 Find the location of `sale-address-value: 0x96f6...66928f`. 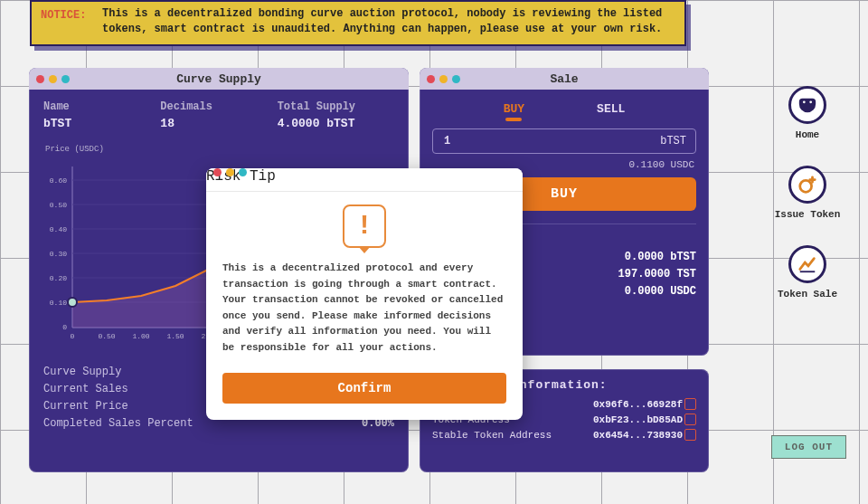

sale-address-value: 0x96f6...66928f is located at coordinates (638, 404).